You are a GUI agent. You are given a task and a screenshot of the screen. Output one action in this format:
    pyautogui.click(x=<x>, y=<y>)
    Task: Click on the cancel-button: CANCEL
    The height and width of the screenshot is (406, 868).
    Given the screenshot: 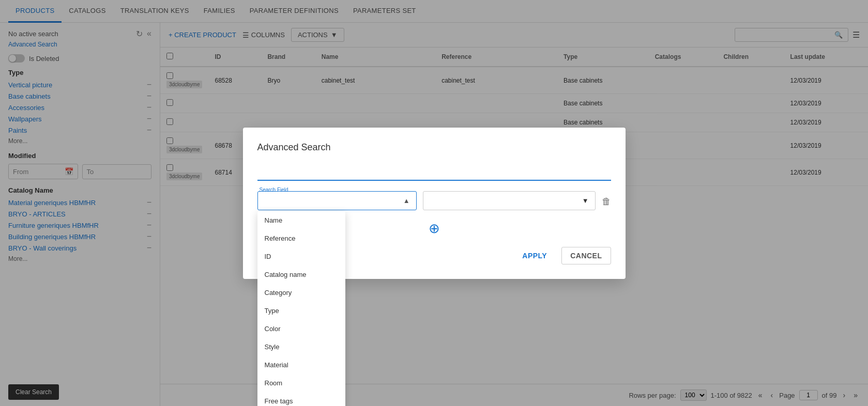 What is the action you would take?
    pyautogui.click(x=586, y=256)
    